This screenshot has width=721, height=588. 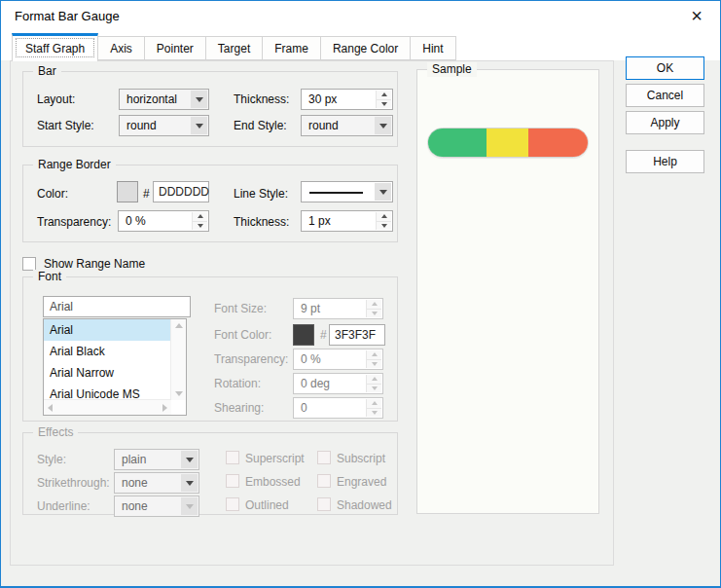 What do you see at coordinates (233, 481) in the screenshot?
I see `embossed-checkbox` at bounding box center [233, 481].